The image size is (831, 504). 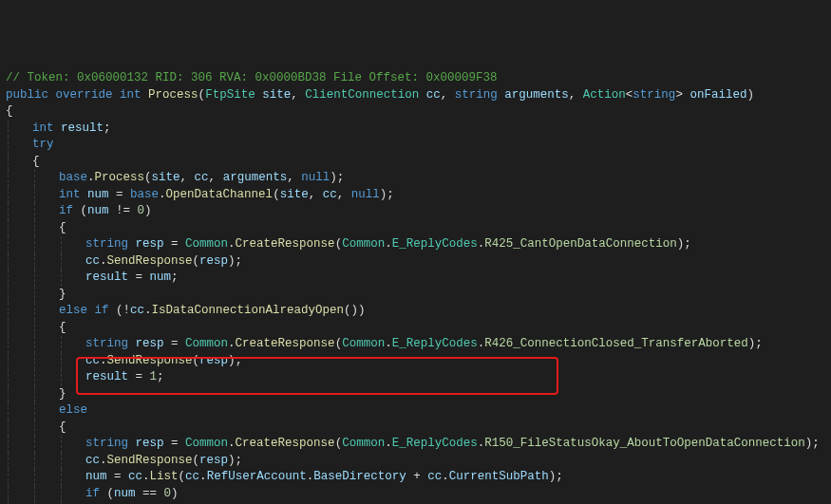 What do you see at coordinates (418, 378) in the screenshot?
I see `code-line: result = 1;` at bounding box center [418, 378].